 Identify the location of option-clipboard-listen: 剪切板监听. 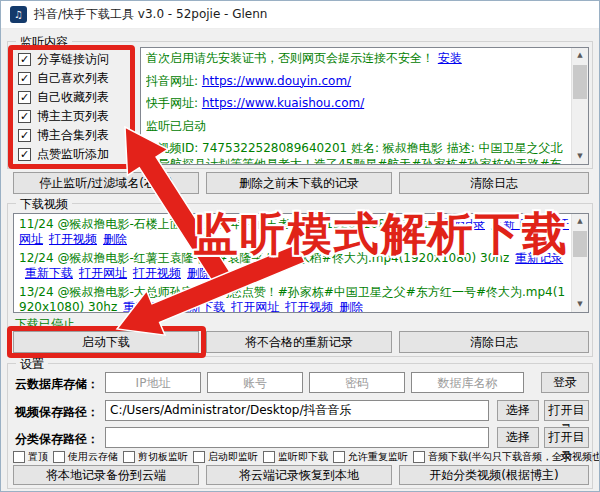
(156, 457).